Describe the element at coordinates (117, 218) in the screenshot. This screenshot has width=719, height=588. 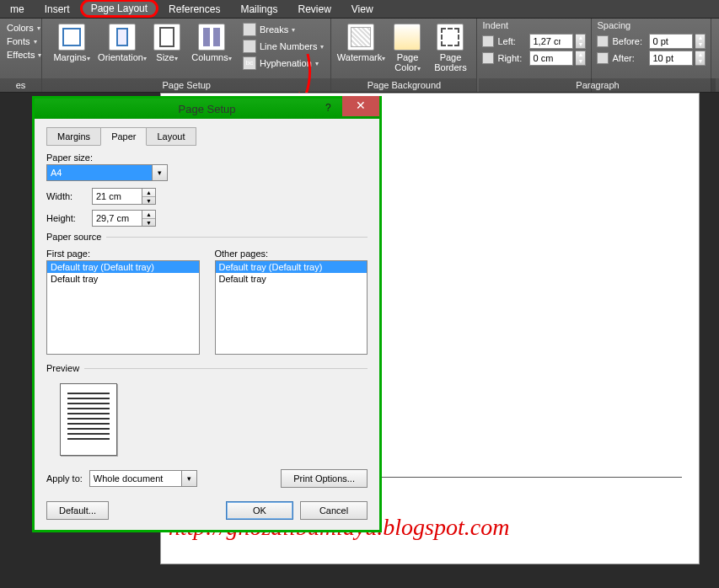
I see `height-input` at that location.